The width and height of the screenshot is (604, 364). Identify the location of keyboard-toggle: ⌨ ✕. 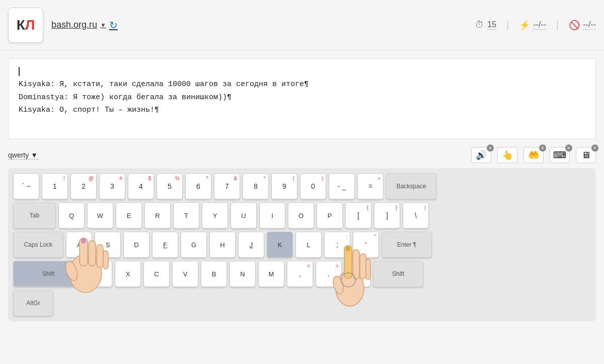
(560, 155).